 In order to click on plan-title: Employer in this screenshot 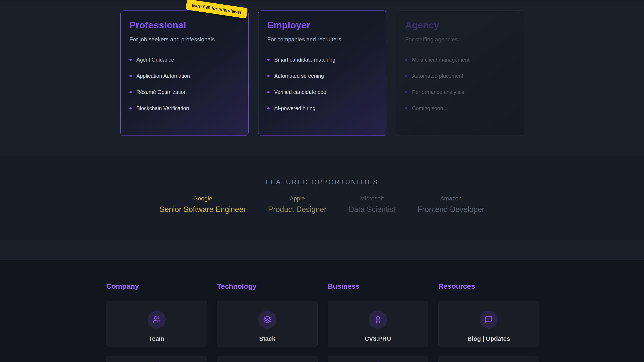, I will do `click(322, 25)`.